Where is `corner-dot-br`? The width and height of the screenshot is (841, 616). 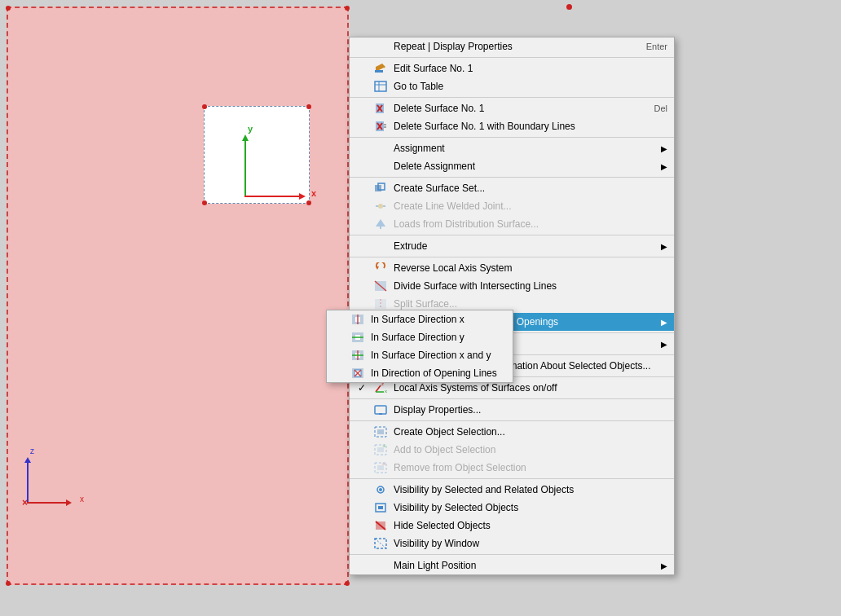
corner-dot-br is located at coordinates (347, 583).